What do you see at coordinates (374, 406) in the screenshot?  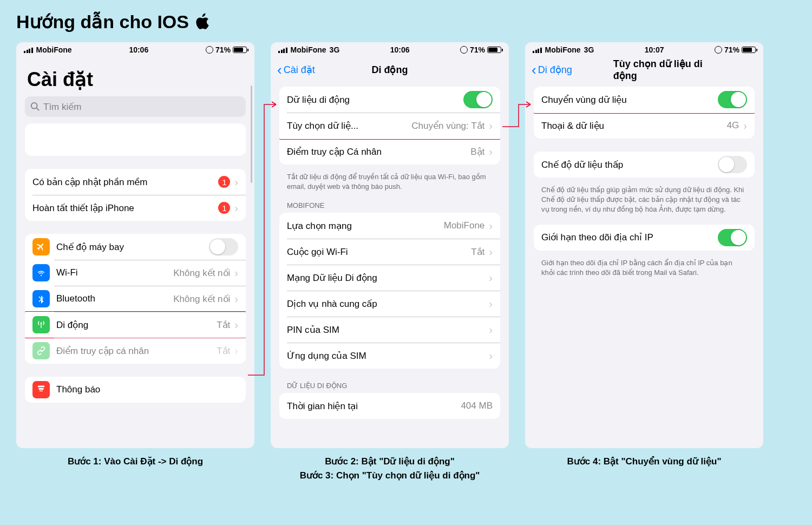 I see `row-label: Thời gian hiện tại` at bounding box center [374, 406].